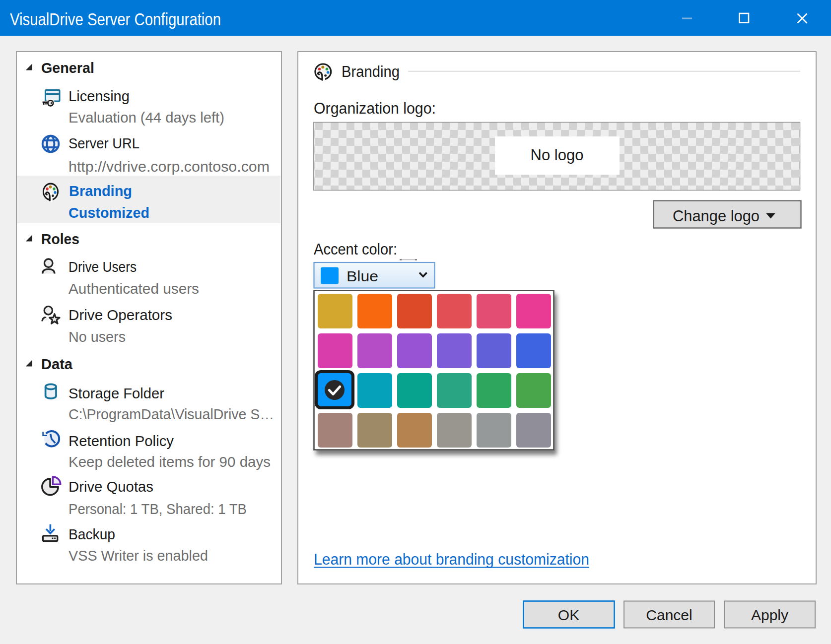 This screenshot has width=831, height=644. Describe the element at coordinates (120, 315) in the screenshot. I see `svg-text: Drive Operators` at that location.